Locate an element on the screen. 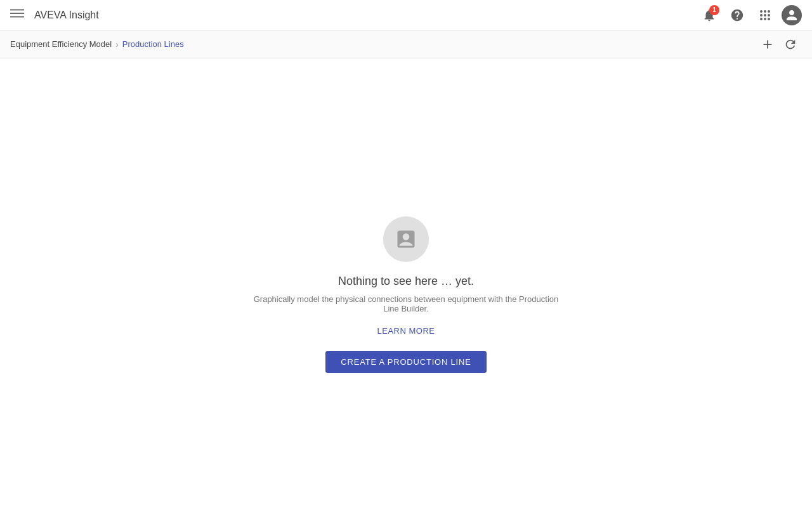 The width and height of the screenshot is (812, 531). user-avatar is located at coordinates (792, 15).